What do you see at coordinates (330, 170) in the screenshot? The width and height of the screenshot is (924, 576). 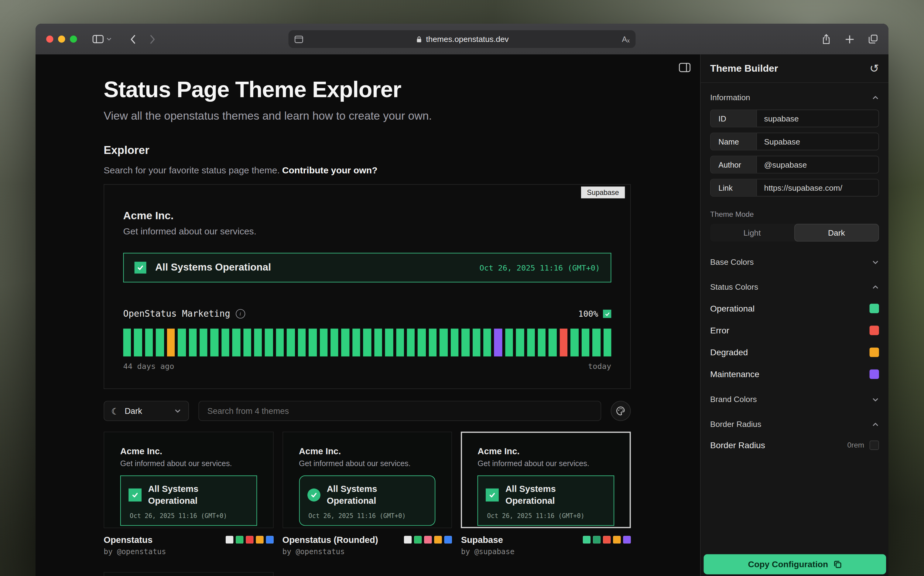 I see `contribute-link: Contribute your own?` at bounding box center [330, 170].